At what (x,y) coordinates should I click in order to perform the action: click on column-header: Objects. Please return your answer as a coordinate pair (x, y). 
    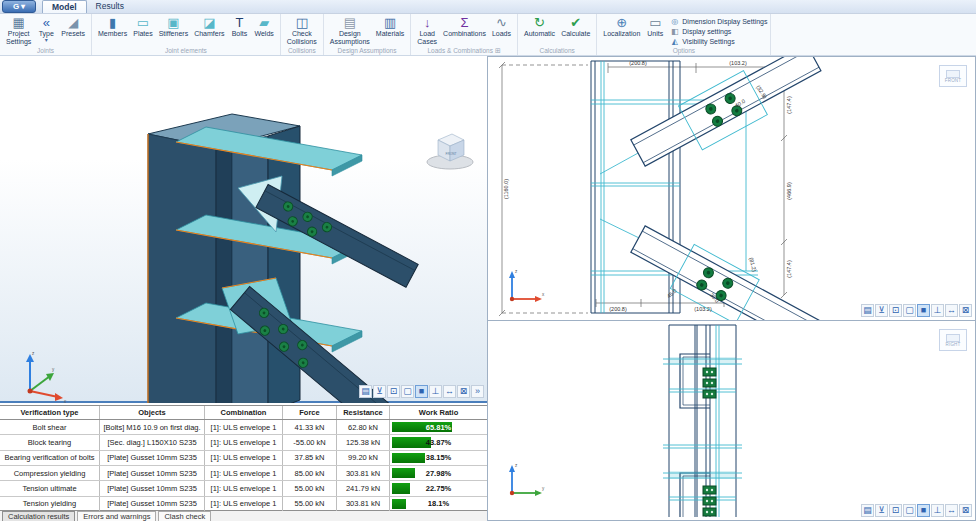
    Looking at the image, I should click on (152, 412).